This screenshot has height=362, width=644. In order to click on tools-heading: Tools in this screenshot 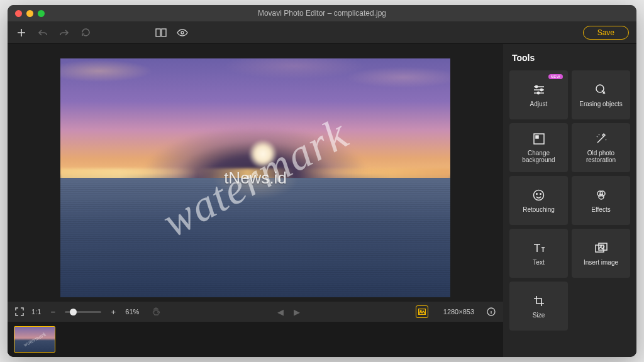, I will do `click(570, 58)`.